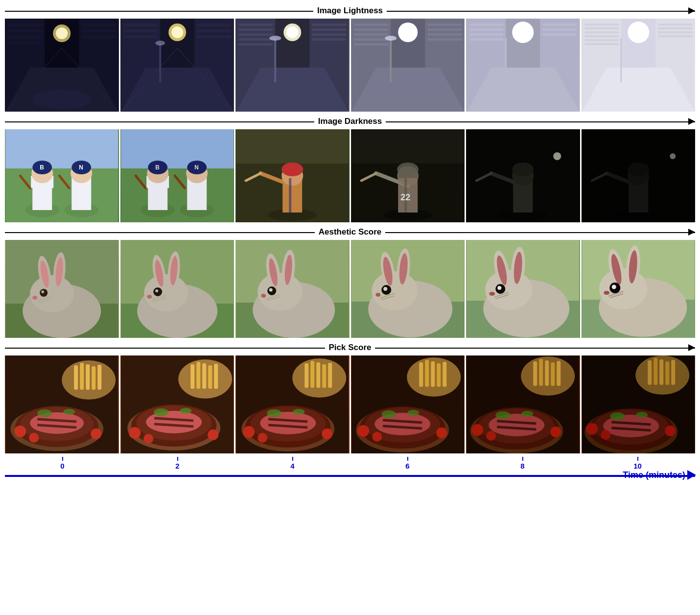 The height and width of the screenshot is (615, 700). I want to click on aesthetic-score-label-container: Aesthetic Score, so click(350, 232).